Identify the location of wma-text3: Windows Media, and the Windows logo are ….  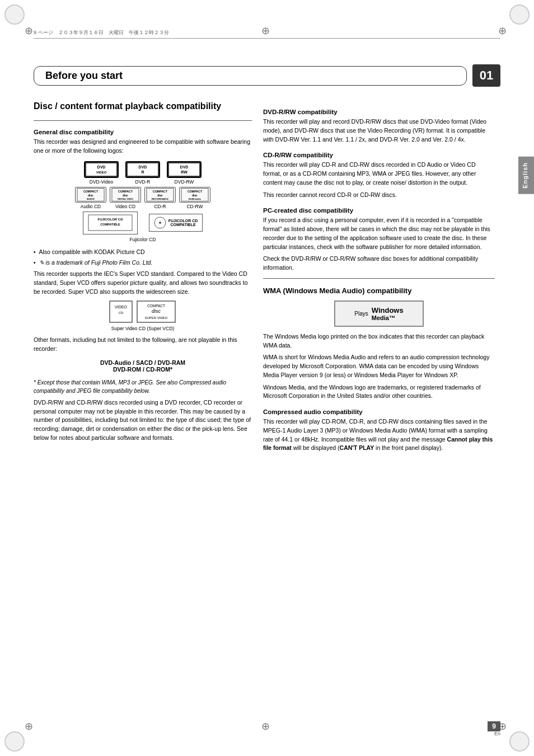
(379, 392).